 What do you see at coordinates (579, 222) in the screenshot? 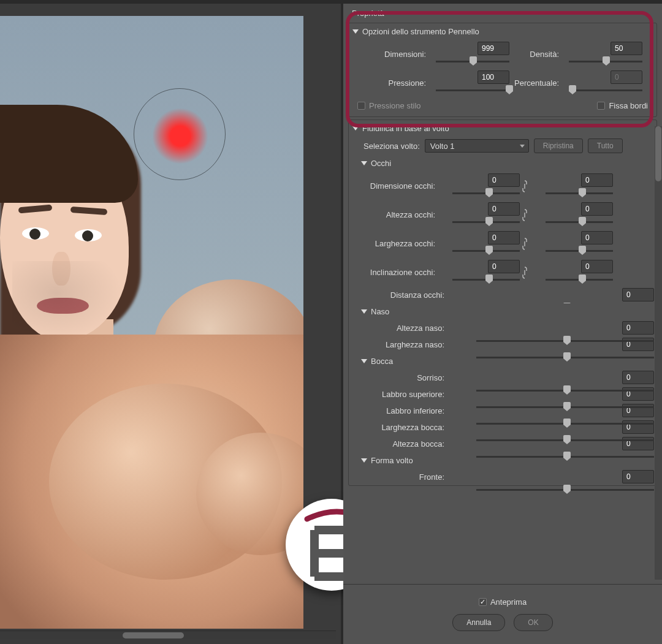
I see `eye-height-right-slider` at bounding box center [579, 222].